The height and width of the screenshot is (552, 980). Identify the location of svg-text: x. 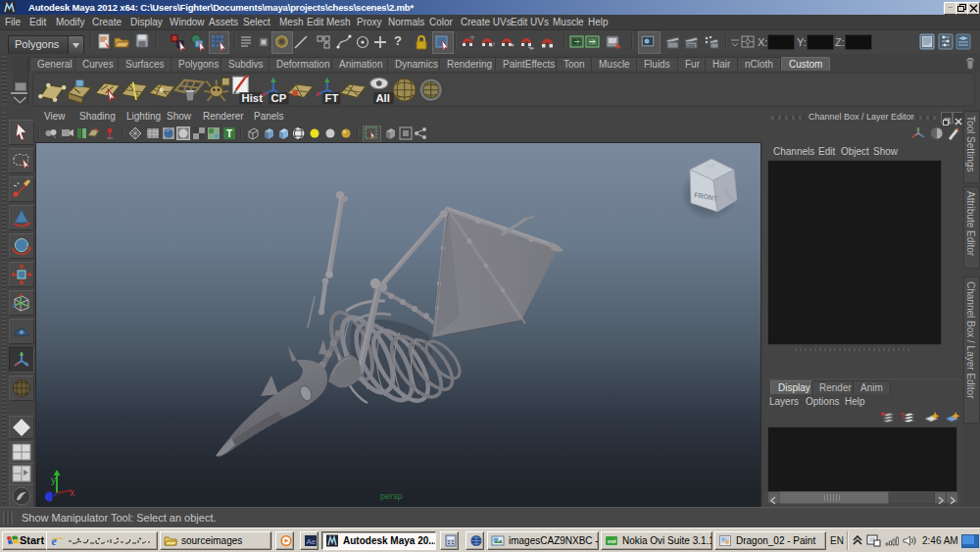
(73, 492).